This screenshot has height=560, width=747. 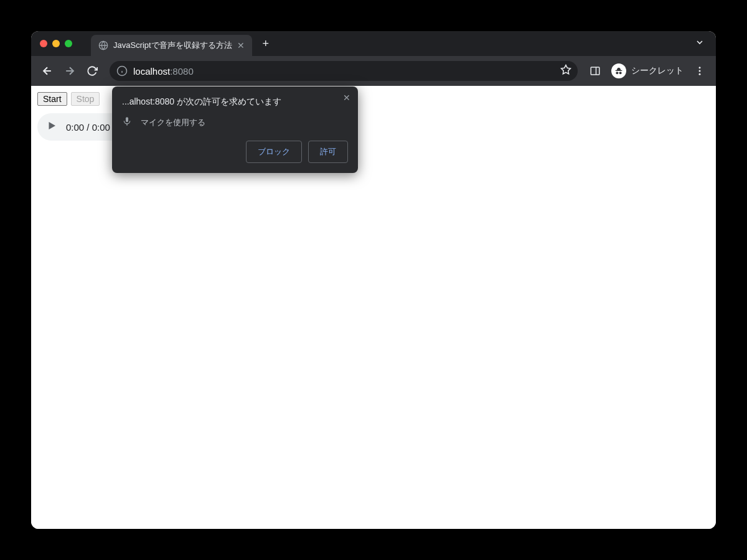 What do you see at coordinates (235, 129) in the screenshot?
I see `permission-popup: ✕ ...alhost:8080 が次の許可を求めています マイクを使用する ブ…` at bounding box center [235, 129].